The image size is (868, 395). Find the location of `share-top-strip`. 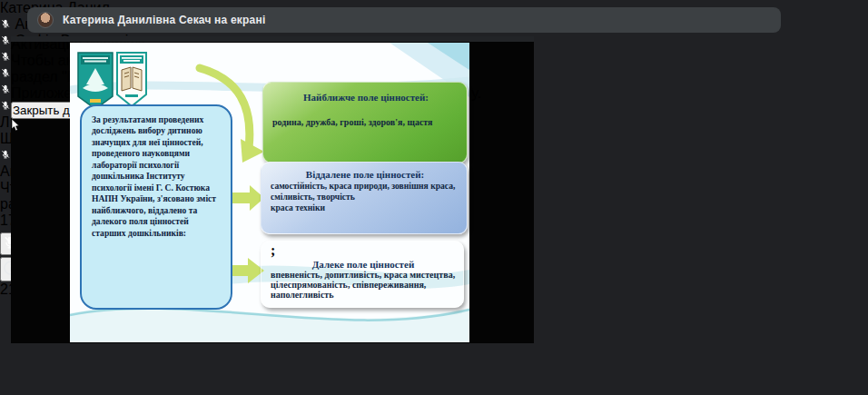

share-top-strip is located at coordinates (272, 39).